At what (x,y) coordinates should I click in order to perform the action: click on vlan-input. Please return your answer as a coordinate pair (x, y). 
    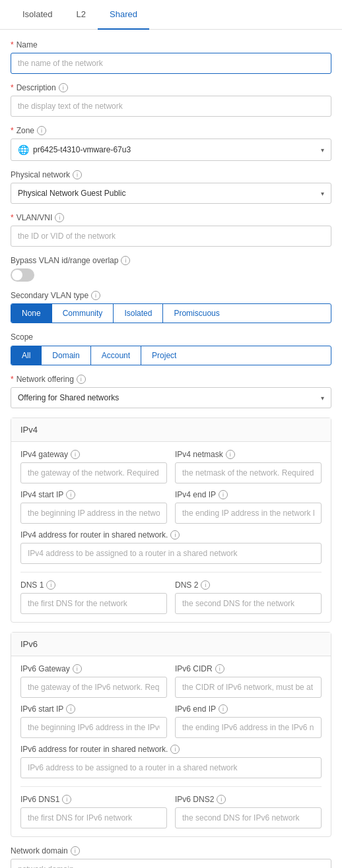
    Looking at the image, I should click on (171, 236).